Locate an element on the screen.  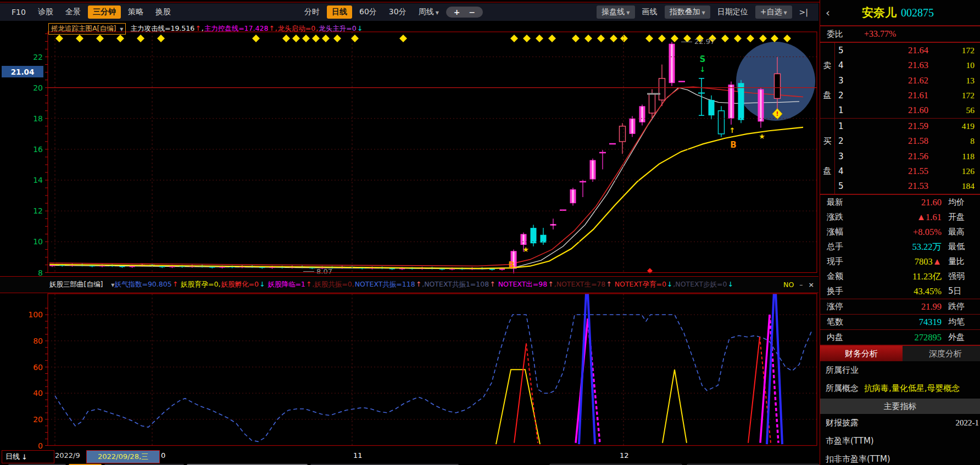
orderbook-row: 321.6213 is located at coordinates (907, 80).